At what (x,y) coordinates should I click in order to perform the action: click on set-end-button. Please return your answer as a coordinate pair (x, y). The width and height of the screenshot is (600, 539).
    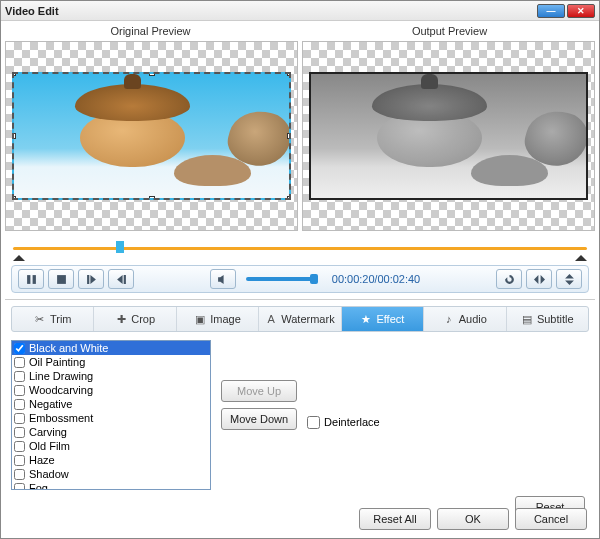
    Looking at the image, I should click on (121, 279).